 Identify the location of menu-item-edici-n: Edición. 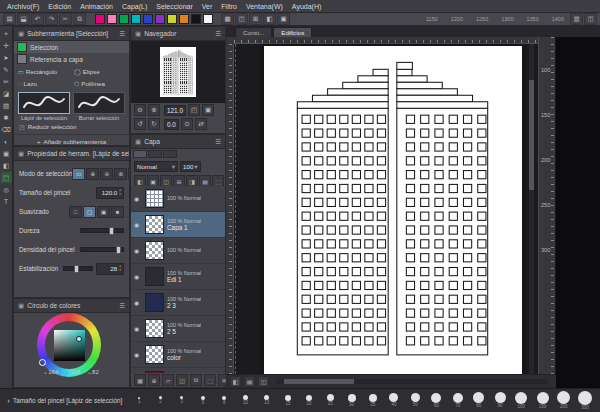
(60, 6).